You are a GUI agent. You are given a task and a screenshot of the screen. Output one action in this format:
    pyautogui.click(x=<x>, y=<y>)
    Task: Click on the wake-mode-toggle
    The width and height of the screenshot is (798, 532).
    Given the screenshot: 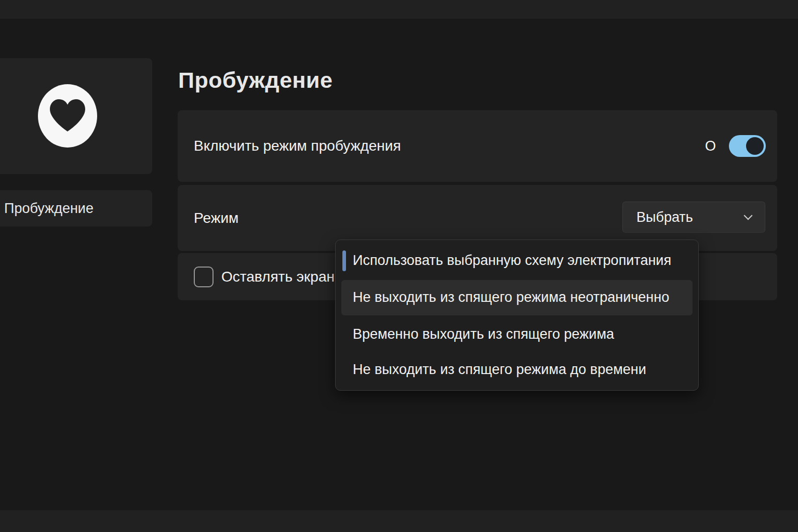 What is the action you would take?
    pyautogui.click(x=747, y=146)
    